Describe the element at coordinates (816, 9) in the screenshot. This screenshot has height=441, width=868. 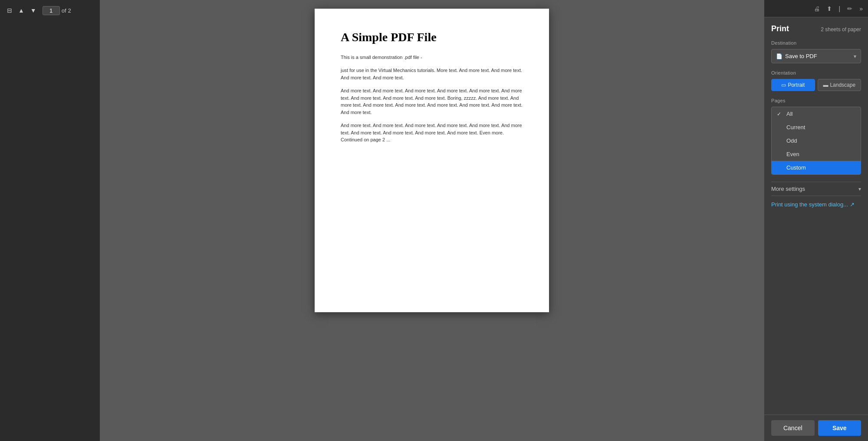
I see `right-top-toolbar: 🖨 ⬆ | ✏ »` at that location.